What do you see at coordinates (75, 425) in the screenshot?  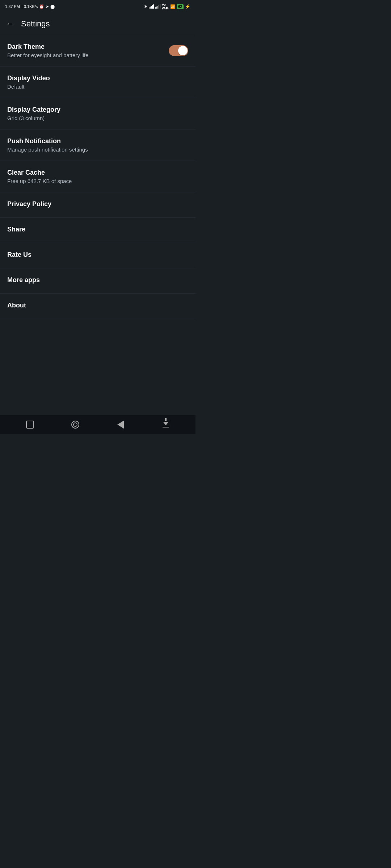 I see `home-button` at bounding box center [75, 425].